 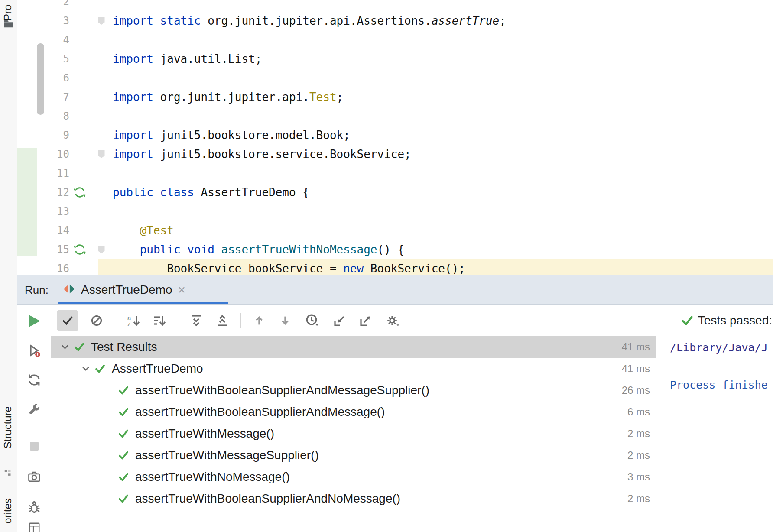 I want to click on code-token: import, so click(x=133, y=154).